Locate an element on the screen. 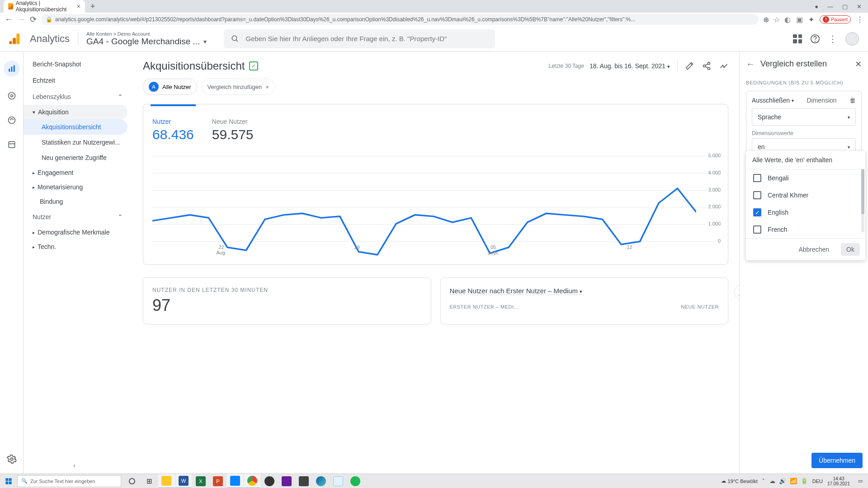 This screenshot has height=488, width=868. task-app-chrome is located at coordinates (252, 481).